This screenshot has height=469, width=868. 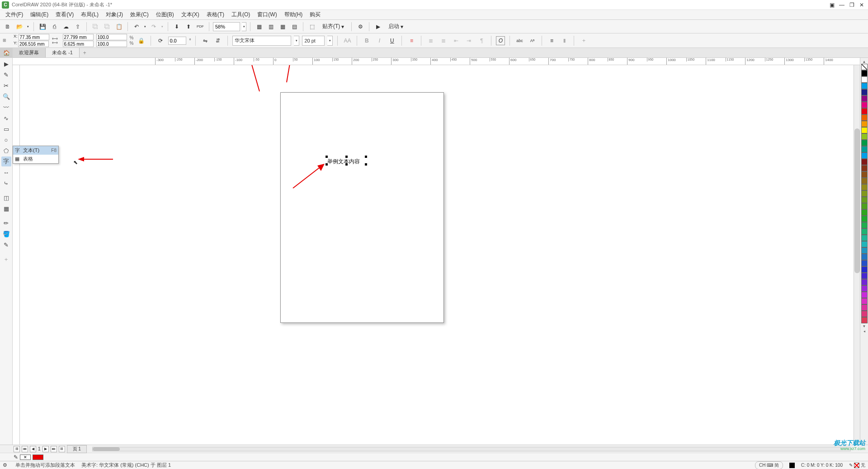 I want to click on page-next-icon: ▶, so click(x=46, y=449).